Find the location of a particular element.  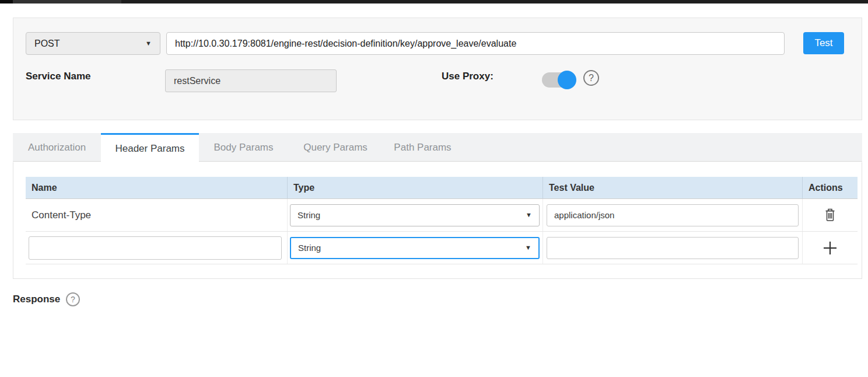

use-proxy-toggle is located at coordinates (559, 80).